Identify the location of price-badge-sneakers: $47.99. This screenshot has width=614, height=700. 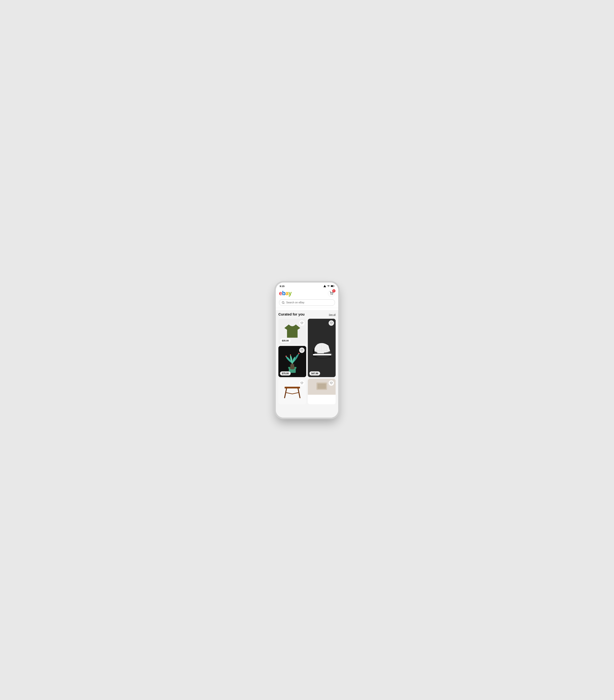
(315, 373).